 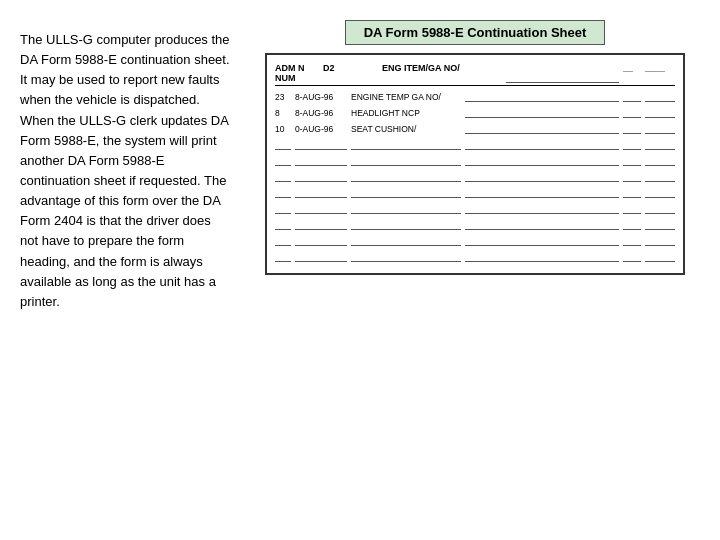 What do you see at coordinates (406, 113) in the screenshot?
I see `row2-eng: HEADLIGHT NCP` at bounding box center [406, 113].